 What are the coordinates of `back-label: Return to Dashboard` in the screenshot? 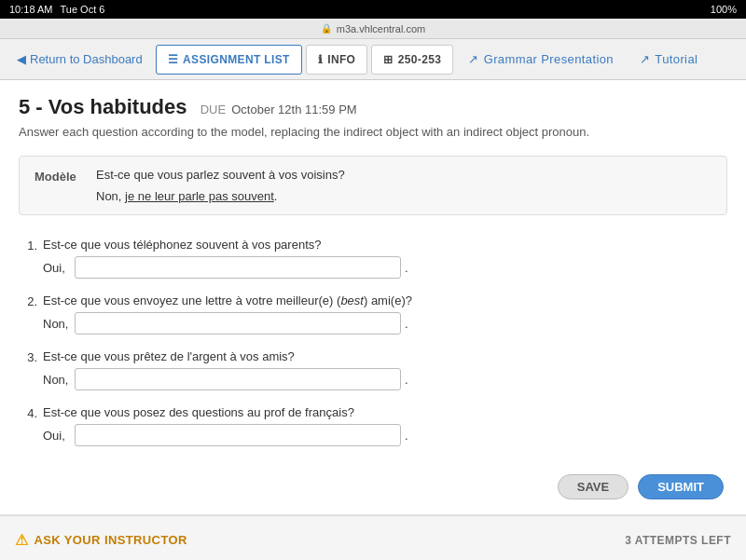 It's located at (86, 60).